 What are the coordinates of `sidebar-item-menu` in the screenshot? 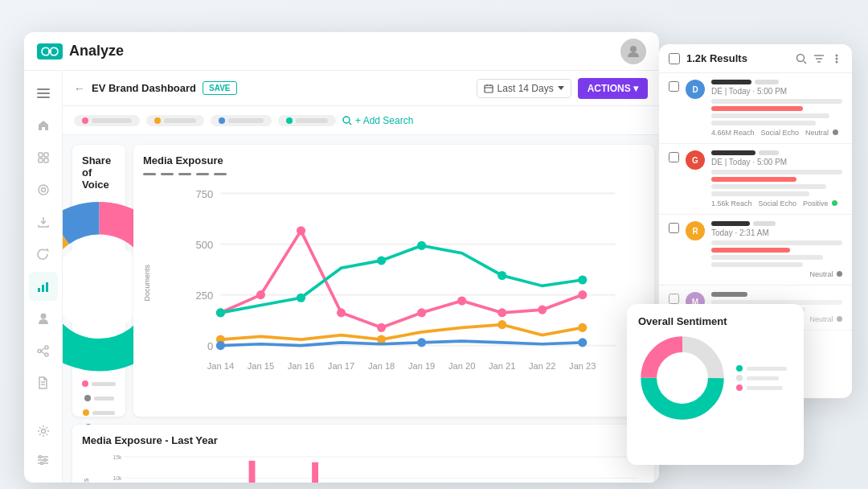 It's located at (43, 93).